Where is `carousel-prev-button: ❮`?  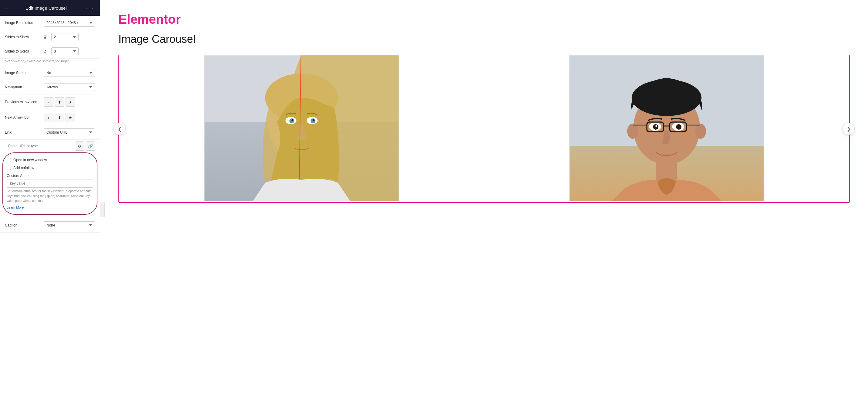
carousel-prev-button: ❮ is located at coordinates (120, 129).